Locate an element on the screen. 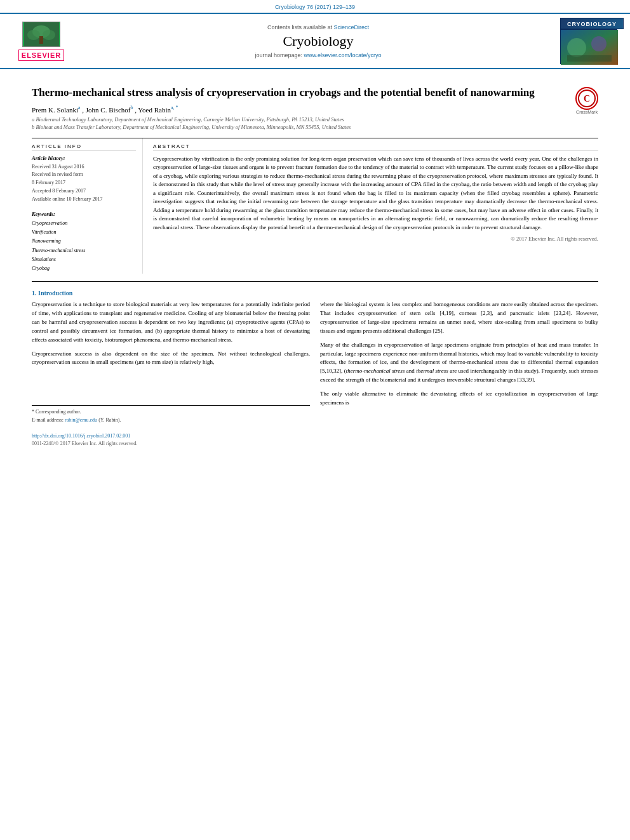  intro-right-para-1: where the biological system is less comp… is located at coordinates (459, 318).